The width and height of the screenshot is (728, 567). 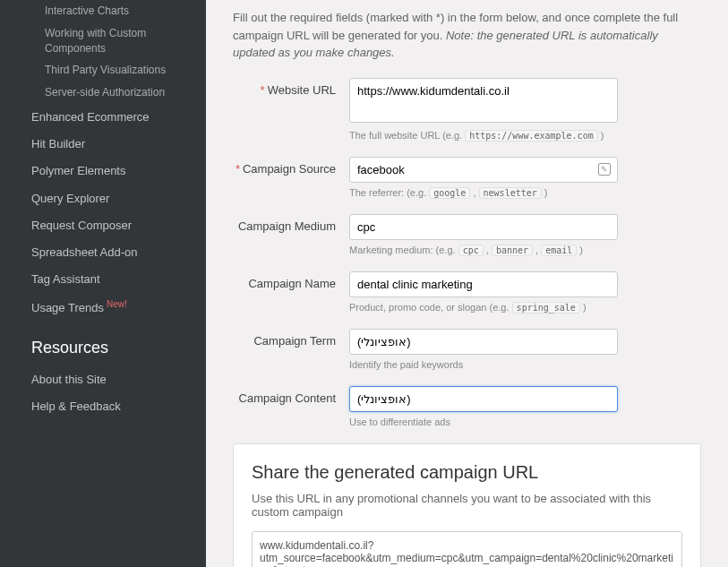 I want to click on campaign-source-input, so click(x=484, y=170).